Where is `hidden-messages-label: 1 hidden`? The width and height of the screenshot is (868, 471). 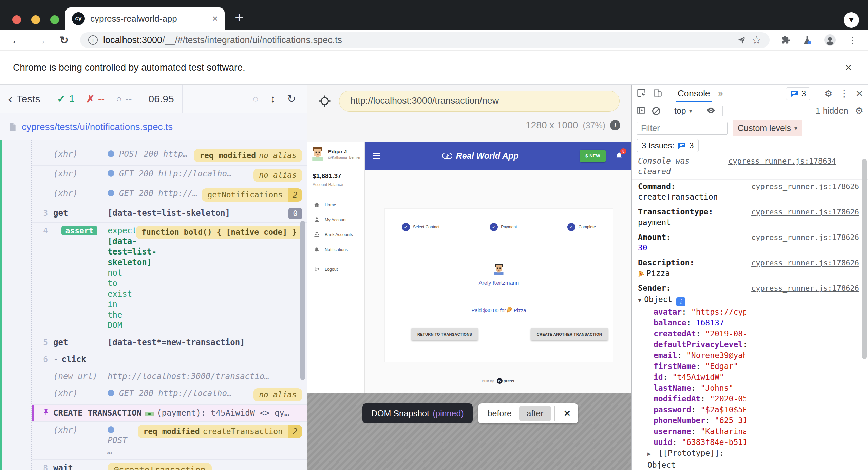
hidden-messages-label: 1 hidden is located at coordinates (832, 111).